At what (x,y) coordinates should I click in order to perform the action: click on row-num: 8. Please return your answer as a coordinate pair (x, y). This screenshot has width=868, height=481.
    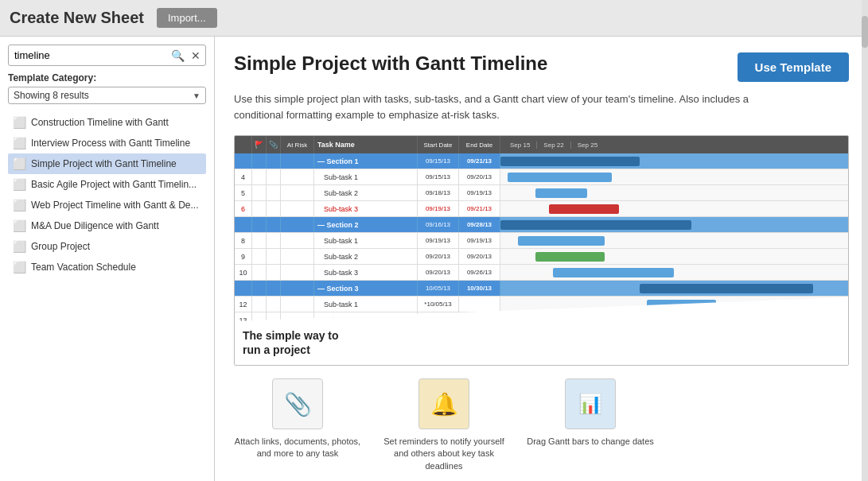
    Looking at the image, I should click on (243, 240).